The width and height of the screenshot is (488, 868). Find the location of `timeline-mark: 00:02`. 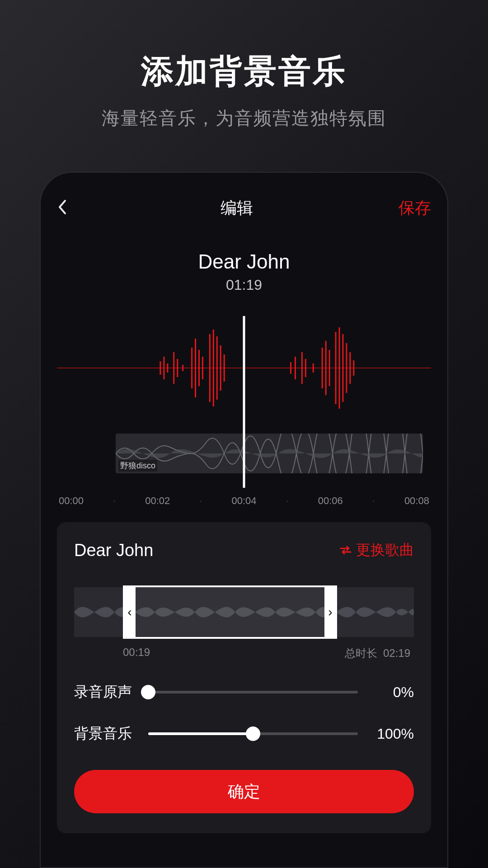

timeline-mark: 00:02 is located at coordinates (157, 501).